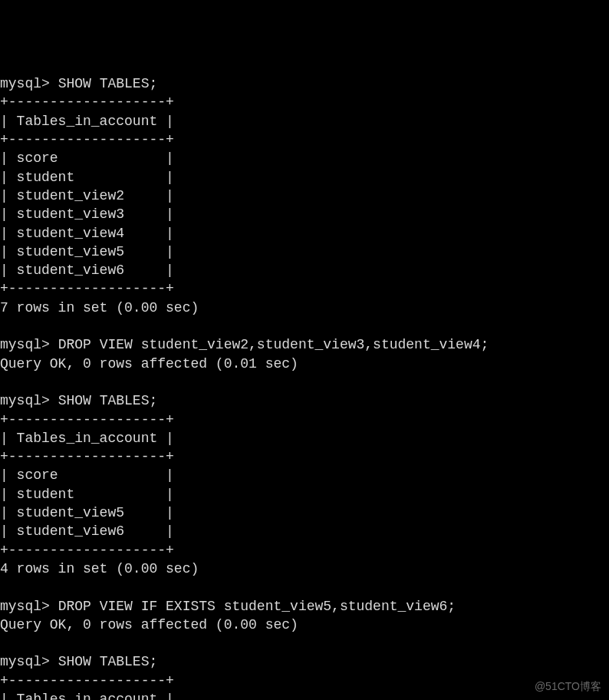 Image resolution: width=609 pixels, height=700 pixels. Describe the element at coordinates (87, 233) in the screenshot. I see `table-row: | student_view4 |` at that location.